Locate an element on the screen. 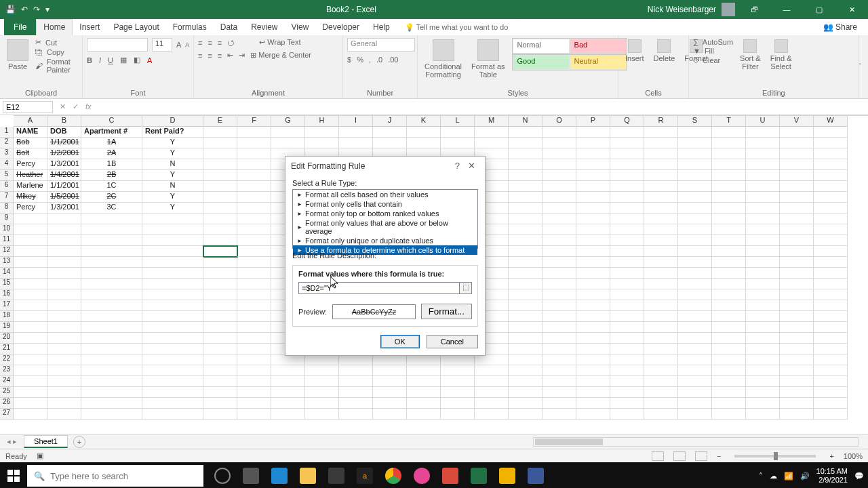  decrease-indent-icon: ⇤ is located at coordinates (231, 56).